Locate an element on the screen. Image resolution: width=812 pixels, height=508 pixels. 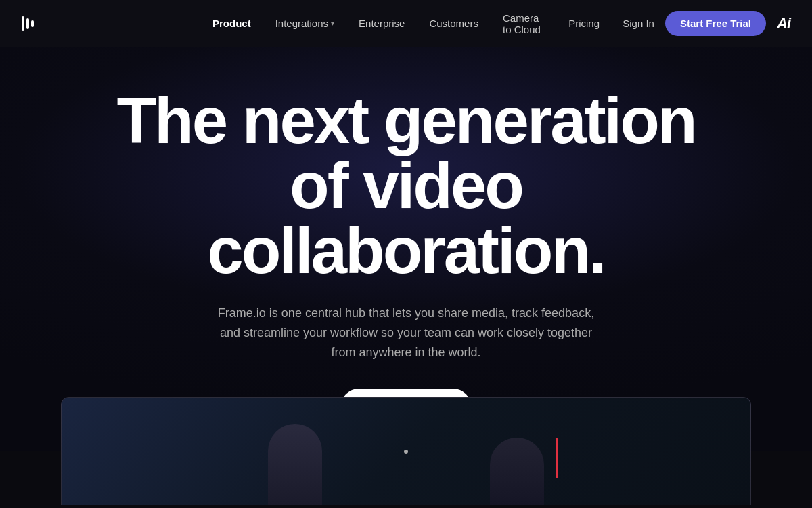
hero-title-line2: of video collaboration. is located at coordinates (406, 218).